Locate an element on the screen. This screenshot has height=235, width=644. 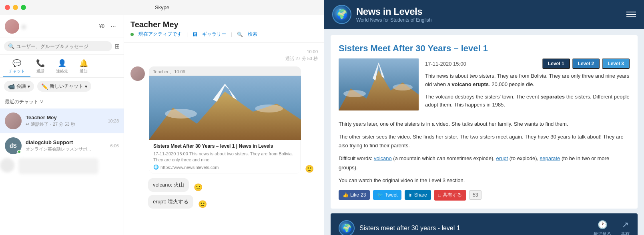
search-bar: 🔍 ⊞ is located at coordinates (62, 46).